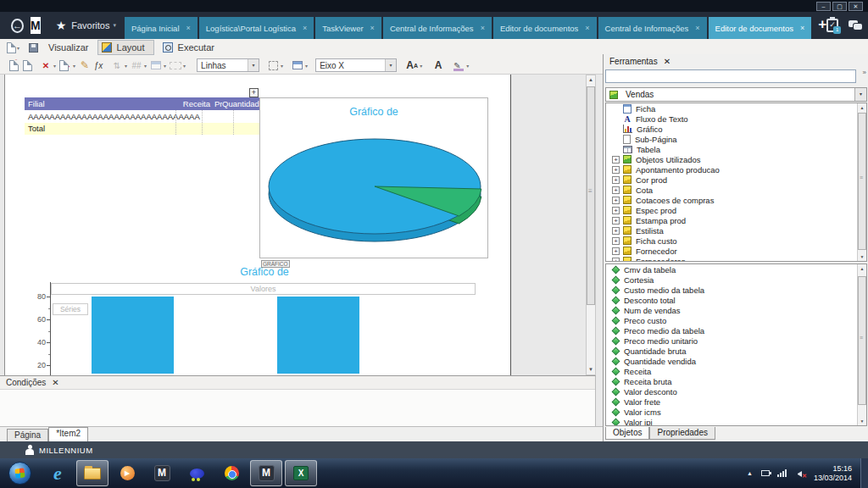 The image size is (868, 488). I want to click on font-icon: A, so click(438, 65).